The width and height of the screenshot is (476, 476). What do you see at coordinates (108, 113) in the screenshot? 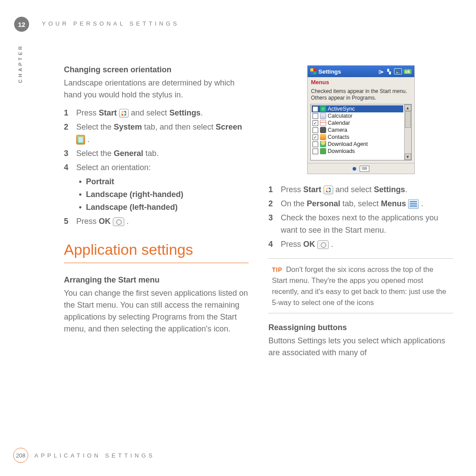
I see `t: Start` at bounding box center [108, 113].